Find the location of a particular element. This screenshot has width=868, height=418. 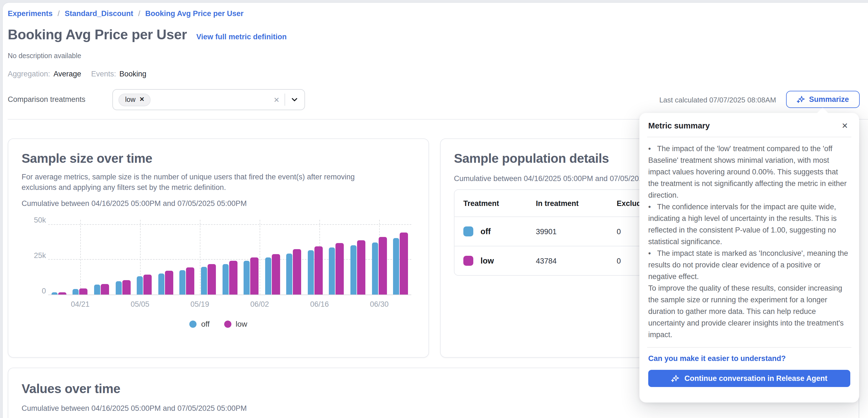

page-title: Booking Avg Price per User is located at coordinates (97, 34).